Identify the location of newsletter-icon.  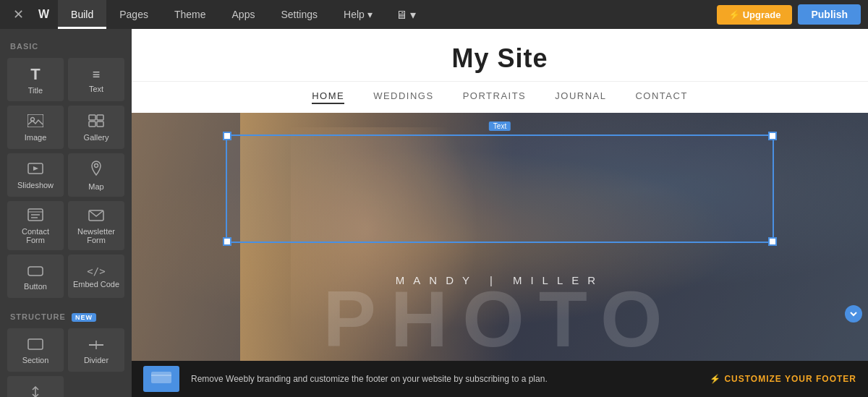
(96, 215).